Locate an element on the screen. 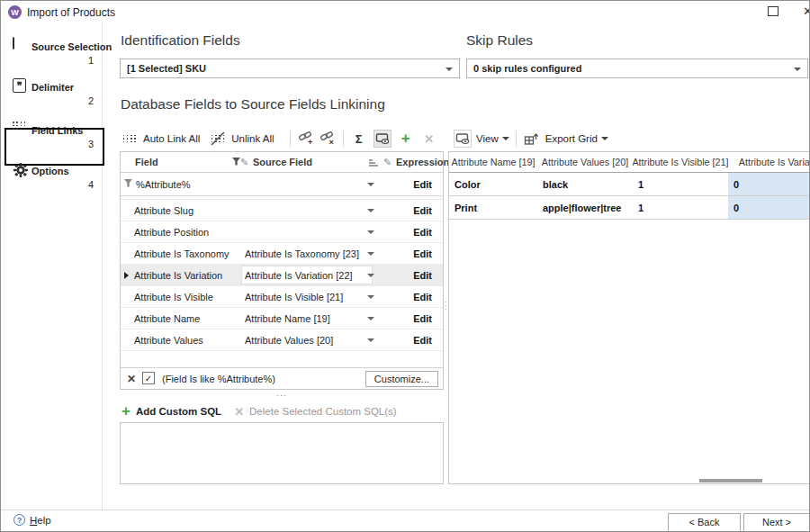 The image size is (810, 532). window-title: Import of Products is located at coordinates (71, 13).